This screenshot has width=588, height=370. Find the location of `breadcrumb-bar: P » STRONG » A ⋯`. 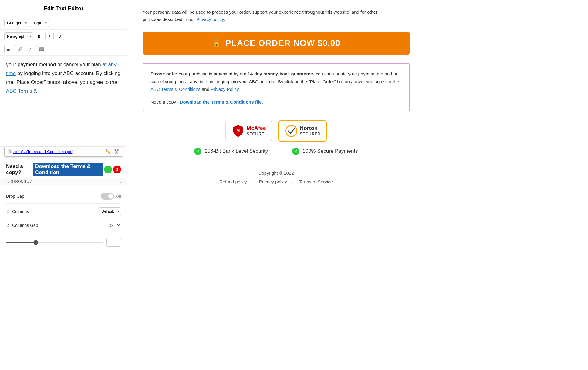

breadcrumb-bar: P » STRONG » A ⋯ is located at coordinates (64, 182).